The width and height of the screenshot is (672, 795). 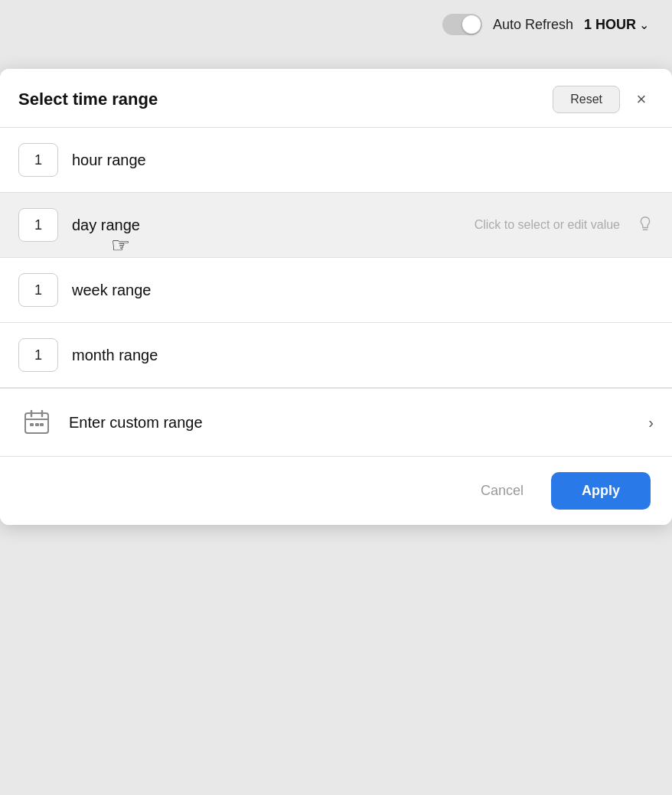 What do you see at coordinates (645, 225) in the screenshot?
I see `lightbulb-icon` at bounding box center [645, 225].